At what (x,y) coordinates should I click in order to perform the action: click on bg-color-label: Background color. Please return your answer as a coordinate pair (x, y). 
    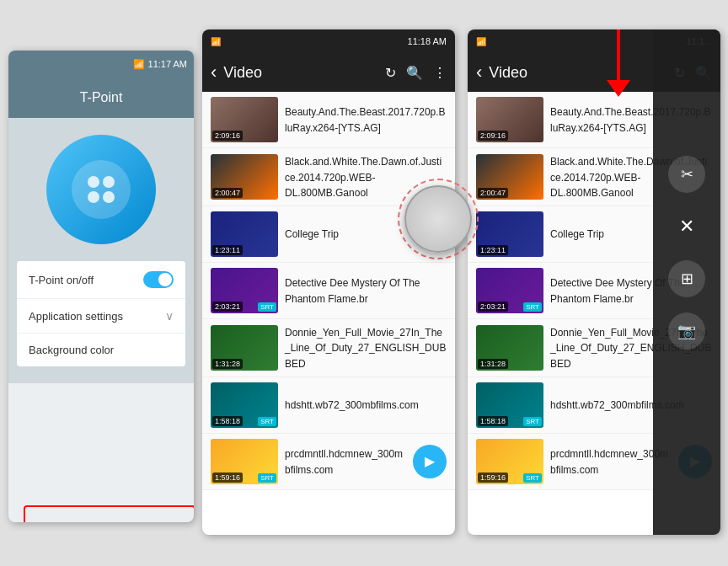
    Looking at the image, I should click on (71, 350).